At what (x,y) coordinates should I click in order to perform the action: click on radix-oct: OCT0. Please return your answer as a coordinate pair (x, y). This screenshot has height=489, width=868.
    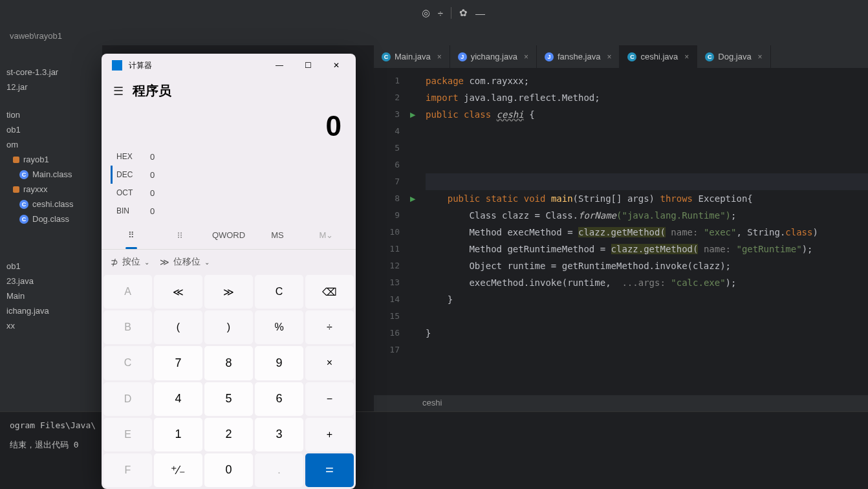
    Looking at the image, I should click on (229, 193).